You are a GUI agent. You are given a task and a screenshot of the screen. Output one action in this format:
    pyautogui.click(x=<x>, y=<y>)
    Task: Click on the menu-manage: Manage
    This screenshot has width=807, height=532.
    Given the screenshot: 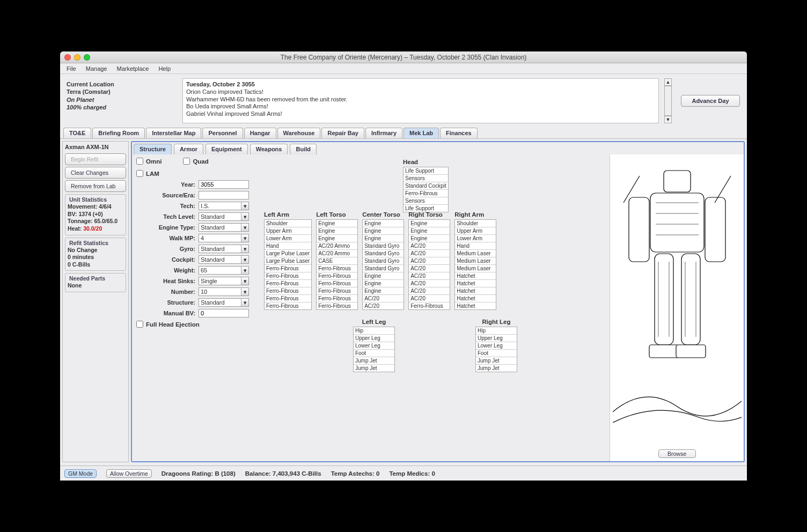 What is the action you would take?
    pyautogui.click(x=97, y=69)
    